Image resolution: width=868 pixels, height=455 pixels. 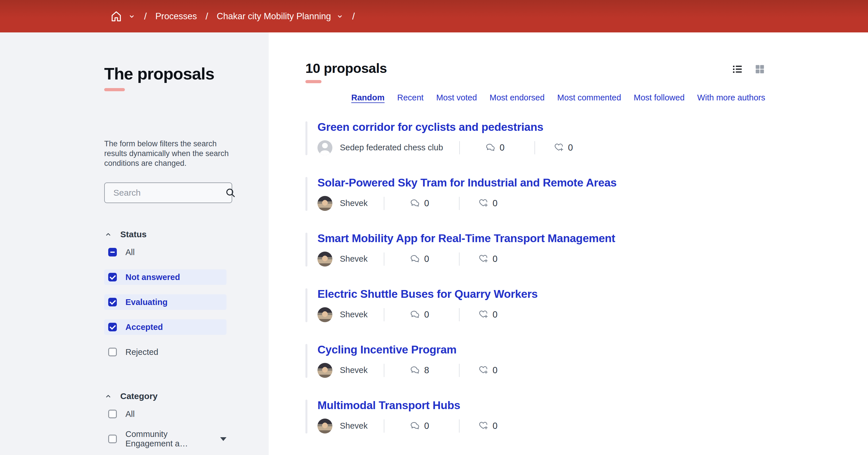 What do you see at coordinates (186, 234) in the screenshot?
I see `filter-section-header: Status` at bounding box center [186, 234].